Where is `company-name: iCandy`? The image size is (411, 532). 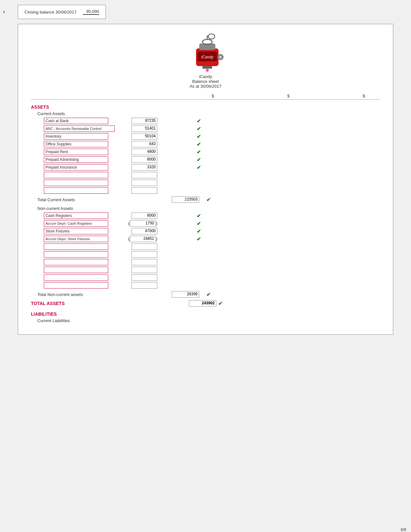 company-name: iCandy is located at coordinates (205, 77).